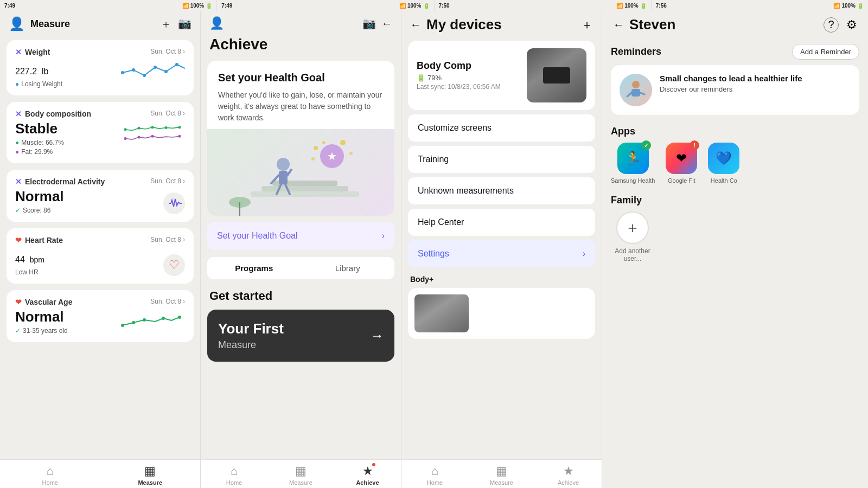  Describe the element at coordinates (301, 474) in the screenshot. I see `achieve-bottom-nav: ⌂ Home ▦ Measure ★ Achieve` at that location.